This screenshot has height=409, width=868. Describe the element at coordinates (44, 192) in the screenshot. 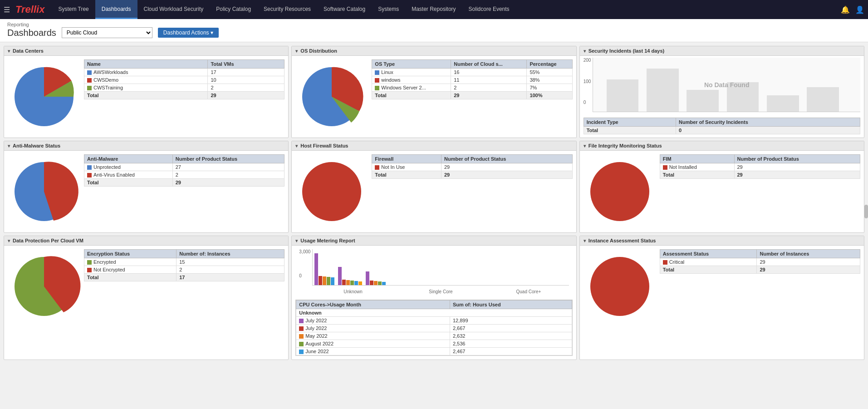

I see `anti-malware-pie` at that location.